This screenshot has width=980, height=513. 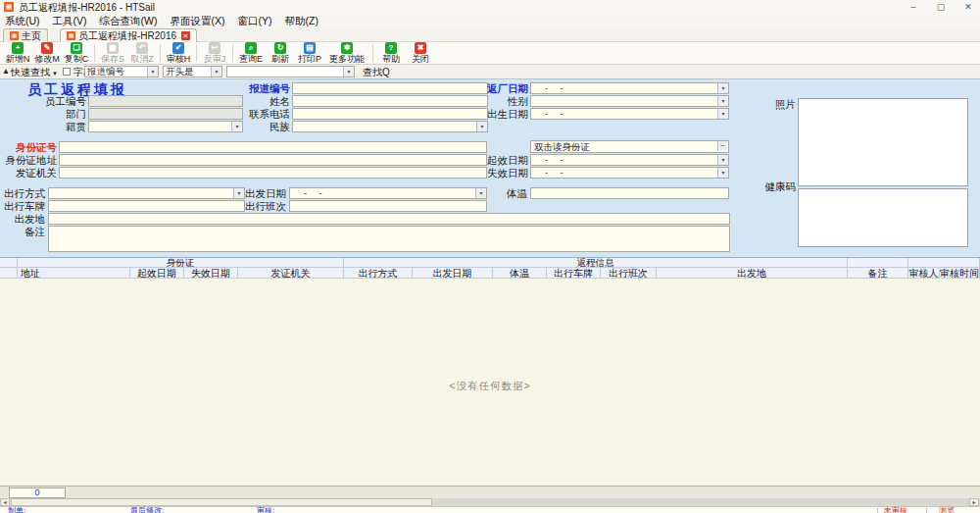 I want to click on close-icon: ✖, so click(x=420, y=48).